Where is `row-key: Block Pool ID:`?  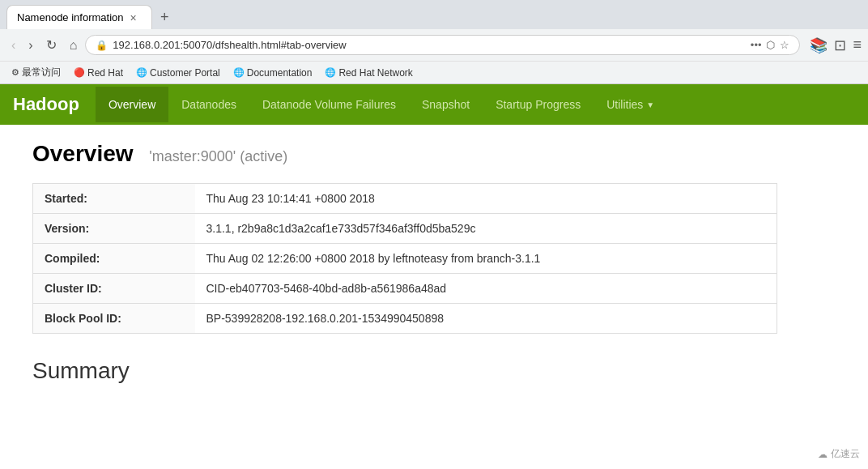
row-key: Block Pool ID: is located at coordinates (114, 319).